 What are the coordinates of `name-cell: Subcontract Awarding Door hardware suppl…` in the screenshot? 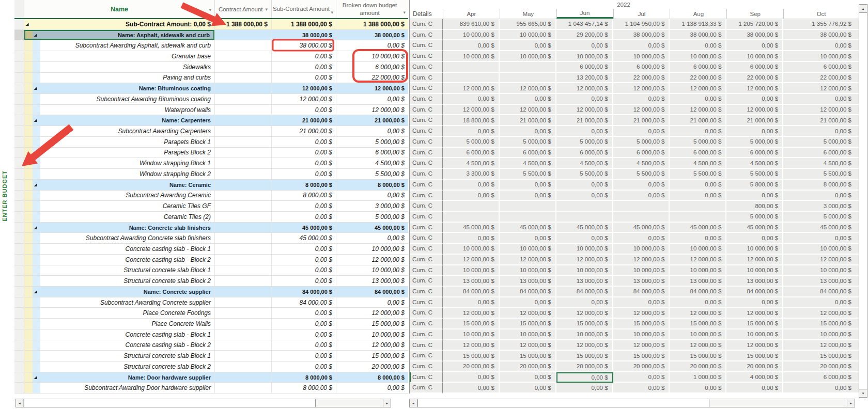 It's located at (127, 388).